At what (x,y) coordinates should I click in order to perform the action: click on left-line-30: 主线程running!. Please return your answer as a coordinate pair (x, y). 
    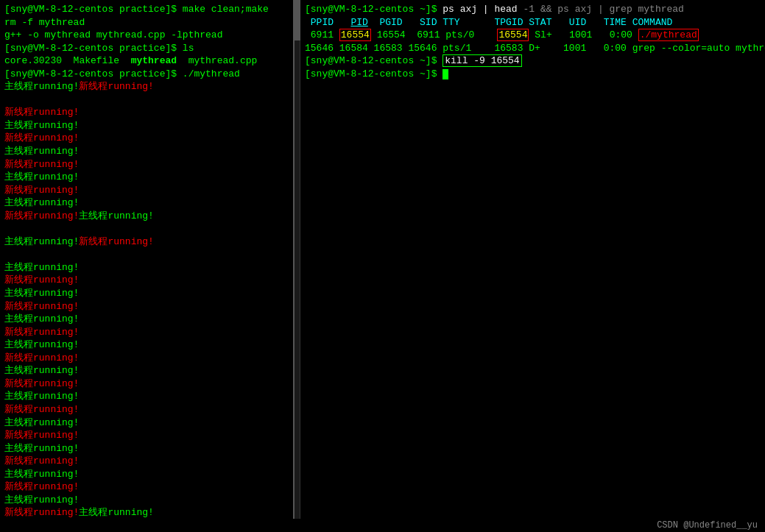
    Looking at the image, I should click on (147, 423).